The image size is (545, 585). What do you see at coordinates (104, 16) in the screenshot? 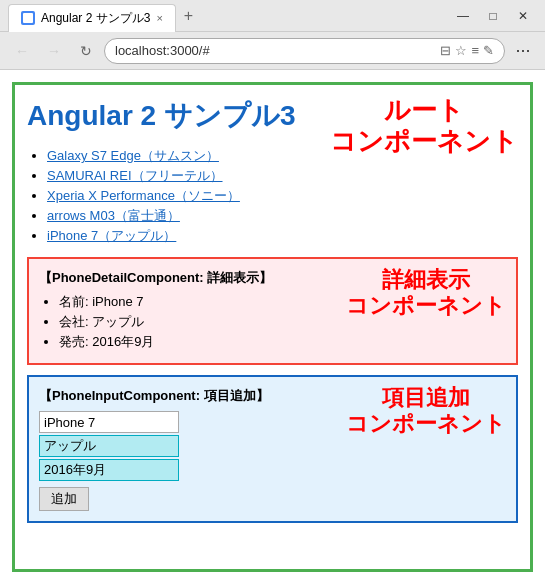
I see `tab-bar: Angular 2 サンプル3 × +` at bounding box center [104, 16].